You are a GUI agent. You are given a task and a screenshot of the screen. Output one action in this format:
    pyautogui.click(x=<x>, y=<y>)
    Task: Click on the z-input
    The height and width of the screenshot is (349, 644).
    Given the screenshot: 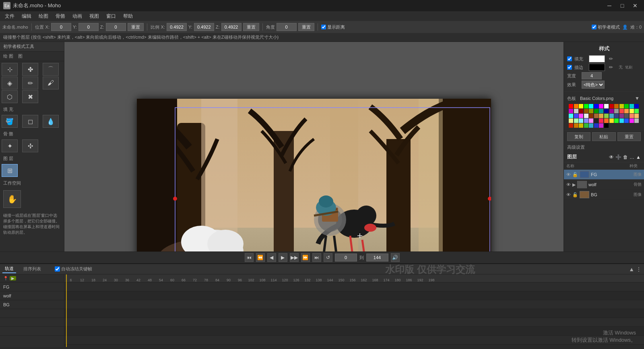 What is the action you would take?
    pyautogui.click(x=116, y=27)
    